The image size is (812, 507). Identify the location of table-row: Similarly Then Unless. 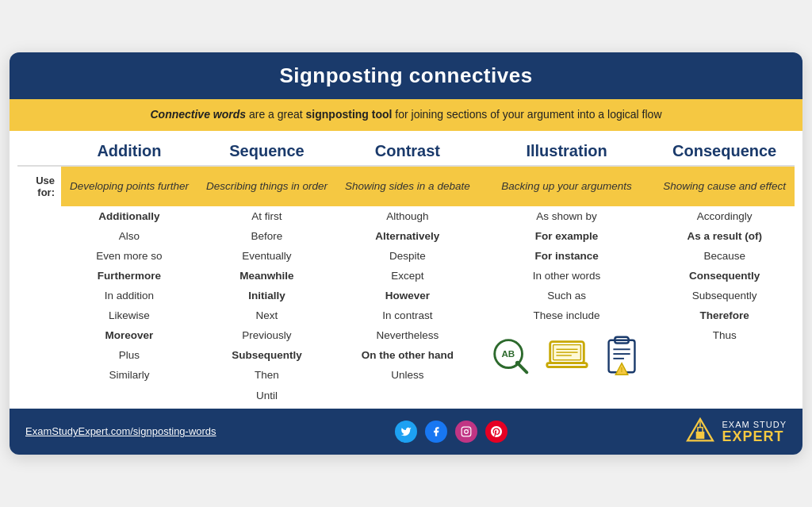
(406, 374).